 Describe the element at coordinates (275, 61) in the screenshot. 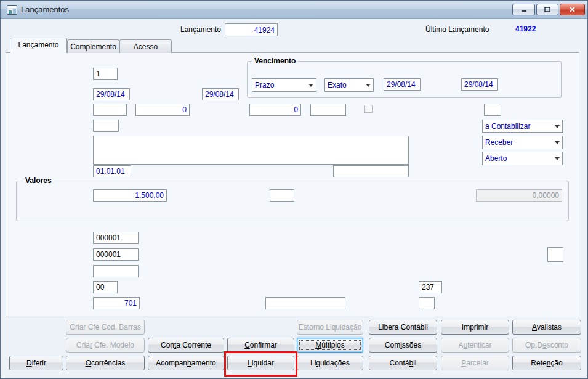

I see `vencimento-group-title: Vencimento` at that location.